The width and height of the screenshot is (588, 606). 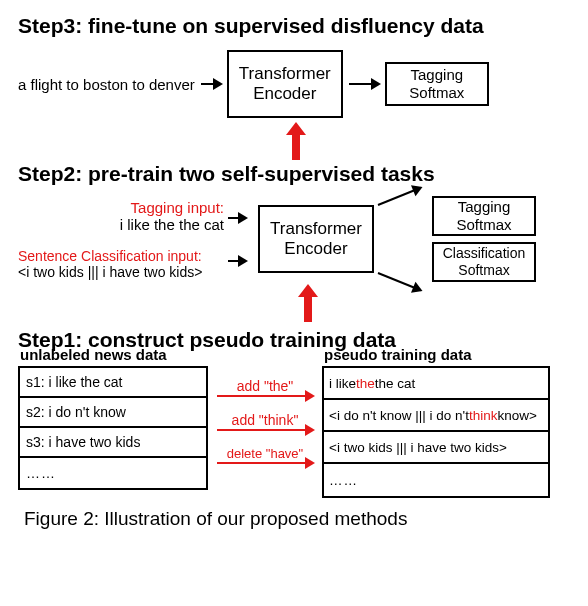 I want to click on unlabeled-header: unlabeled news data, so click(x=94, y=354).